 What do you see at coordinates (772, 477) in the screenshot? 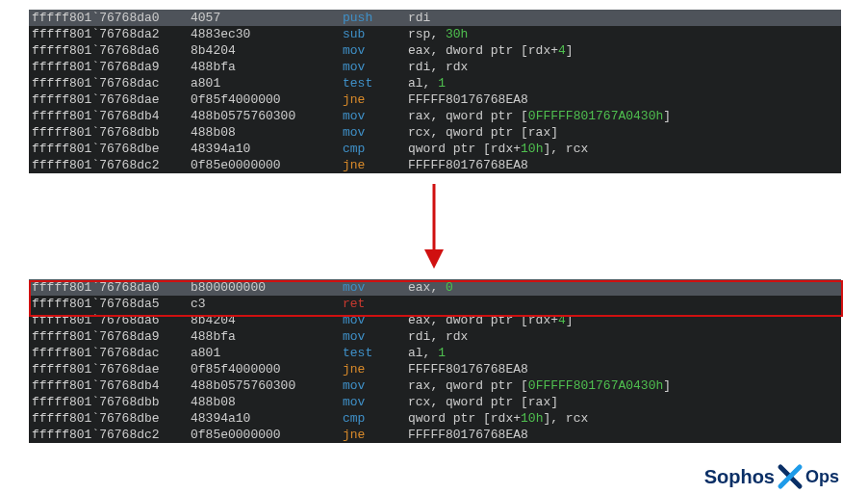
I see `sophos-x-ops-logo: Sophos Ops` at bounding box center [772, 477].